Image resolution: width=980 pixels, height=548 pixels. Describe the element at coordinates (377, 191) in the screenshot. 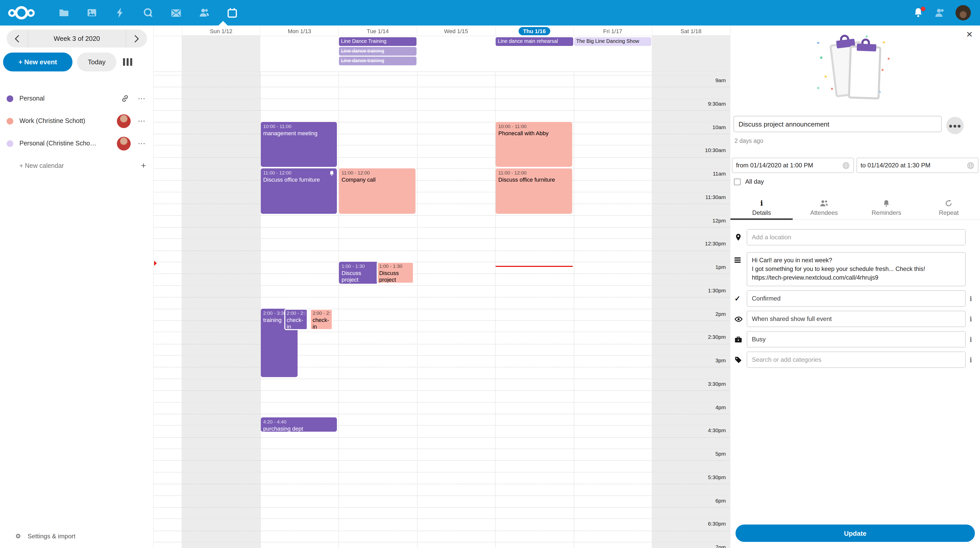

I see `event-block: 11:00 - 12:00Company call` at that location.